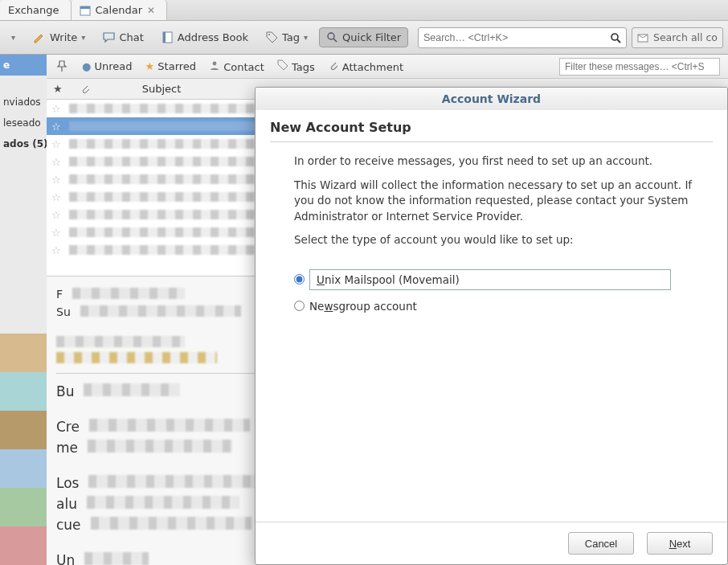 This screenshot has height=565, width=728. I want to click on preview-text: cue, so click(69, 525).